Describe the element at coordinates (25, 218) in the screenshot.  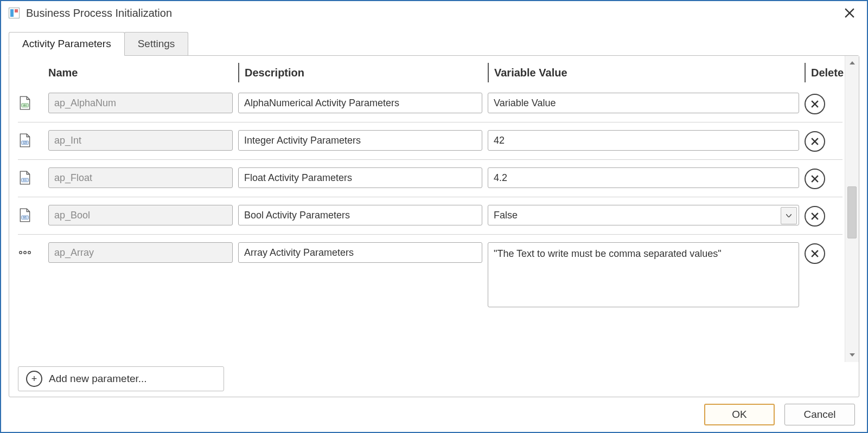
I see `svg-text: 0/1` at that location.